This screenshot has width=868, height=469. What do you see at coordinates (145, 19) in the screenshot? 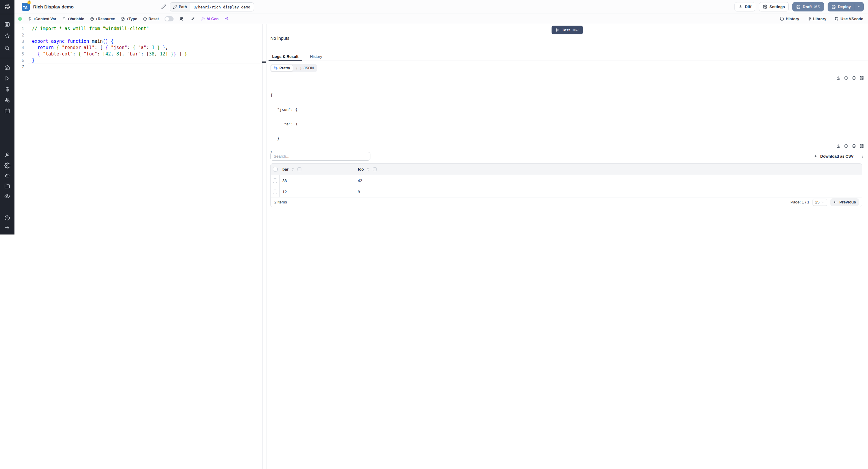
I see `reset-icon` at bounding box center [145, 19].